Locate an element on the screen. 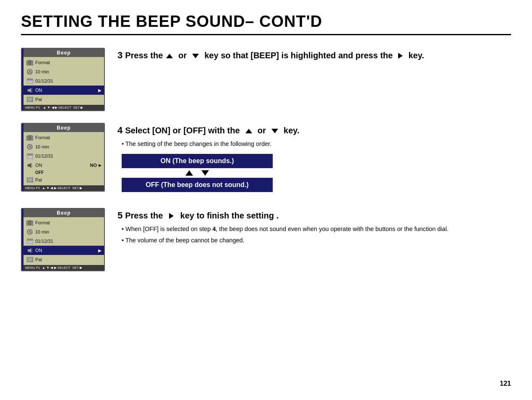 The height and width of the screenshot is (400, 532). lcd-panel-step4: Beep Format is located at coordinates (63, 157).